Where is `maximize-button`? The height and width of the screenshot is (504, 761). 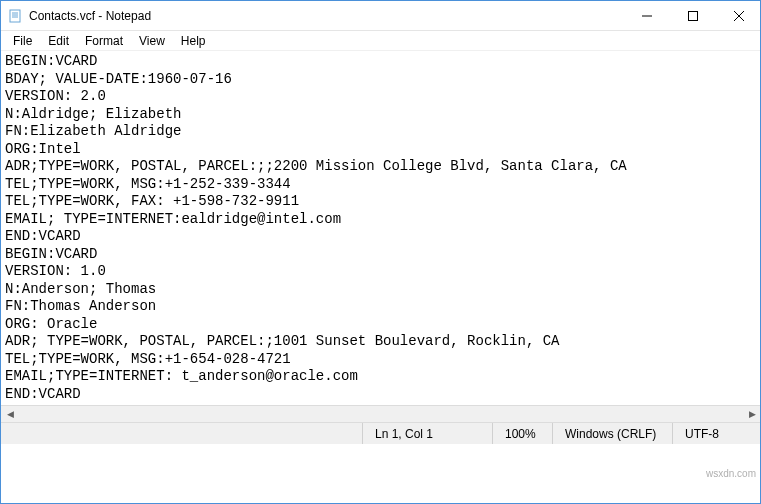 maximize-button is located at coordinates (693, 16).